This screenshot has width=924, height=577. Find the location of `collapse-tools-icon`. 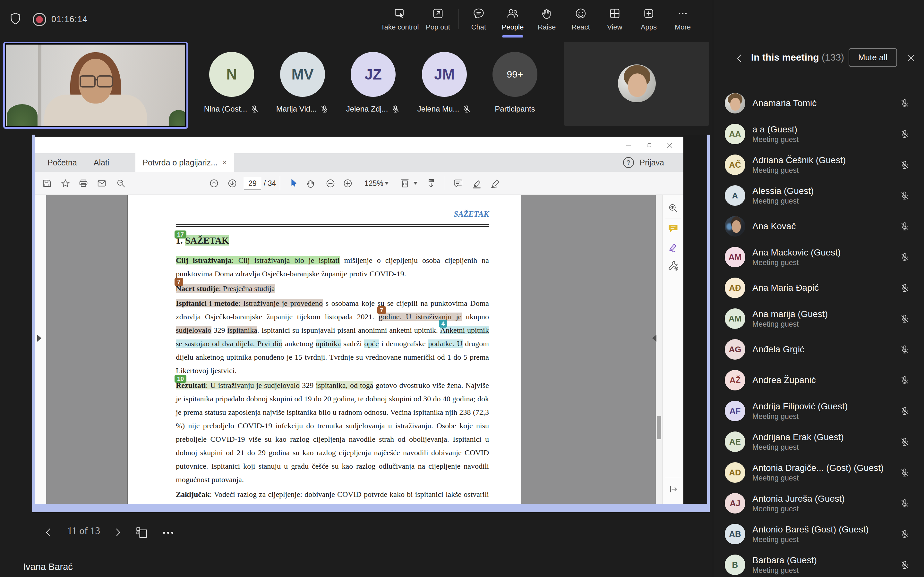

collapse-tools-icon is located at coordinates (654, 338).